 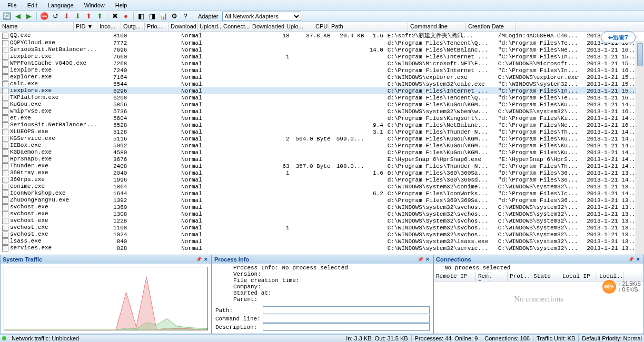 What do you see at coordinates (492, 277) in the screenshot?
I see `conns-col: Rem. Port` at bounding box center [492, 277].